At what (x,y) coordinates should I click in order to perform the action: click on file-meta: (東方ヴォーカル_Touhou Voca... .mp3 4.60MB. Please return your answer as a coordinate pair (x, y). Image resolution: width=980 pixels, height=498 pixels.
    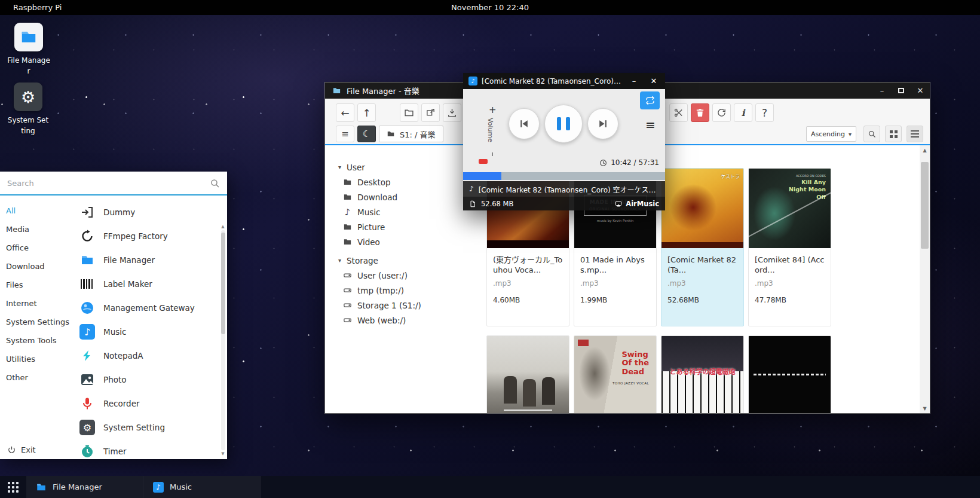
    Looking at the image, I should click on (528, 276).